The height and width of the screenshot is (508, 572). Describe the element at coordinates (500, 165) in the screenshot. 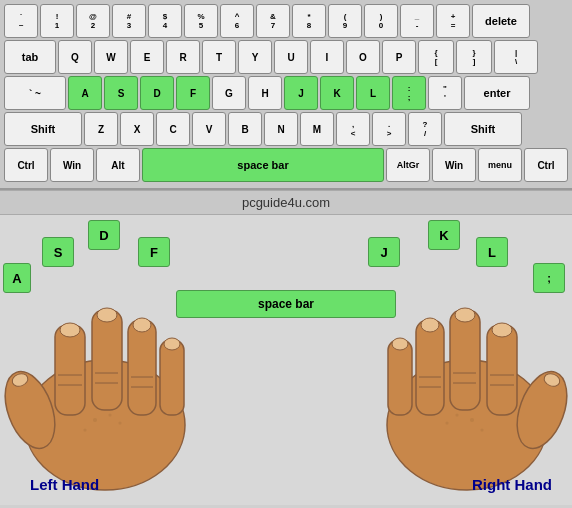

I see `key-menu: menu` at that location.